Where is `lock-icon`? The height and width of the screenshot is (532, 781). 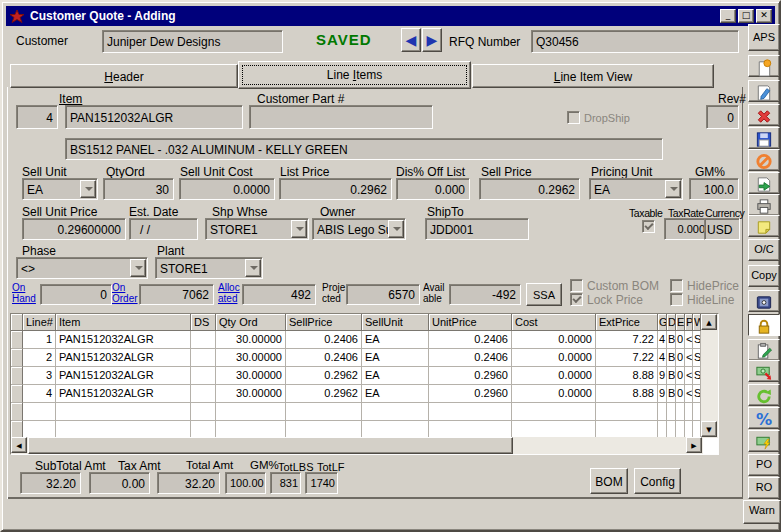 lock-icon is located at coordinates (764, 325).